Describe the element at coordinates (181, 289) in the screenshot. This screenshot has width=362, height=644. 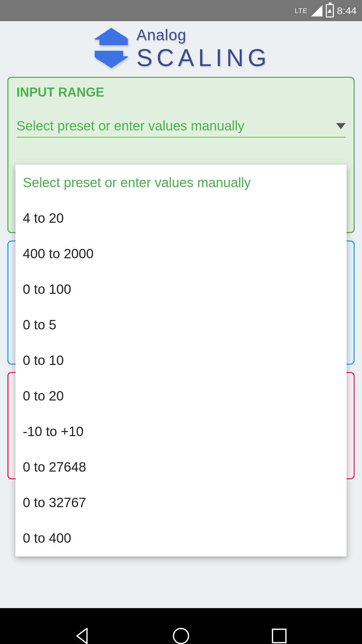
I see `preset-option: 0 to 100` at that location.